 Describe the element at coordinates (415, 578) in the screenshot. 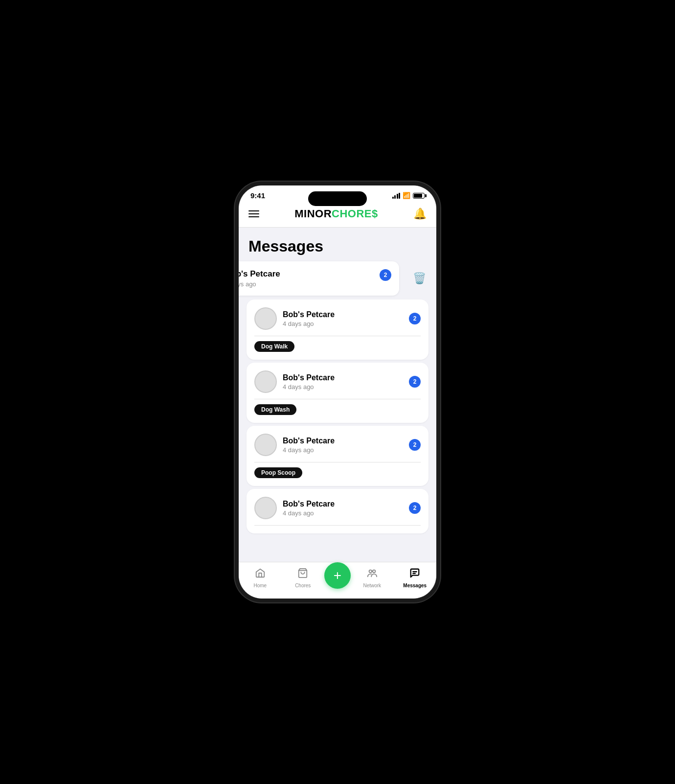

I see `nav-item-messages: Messages` at that location.